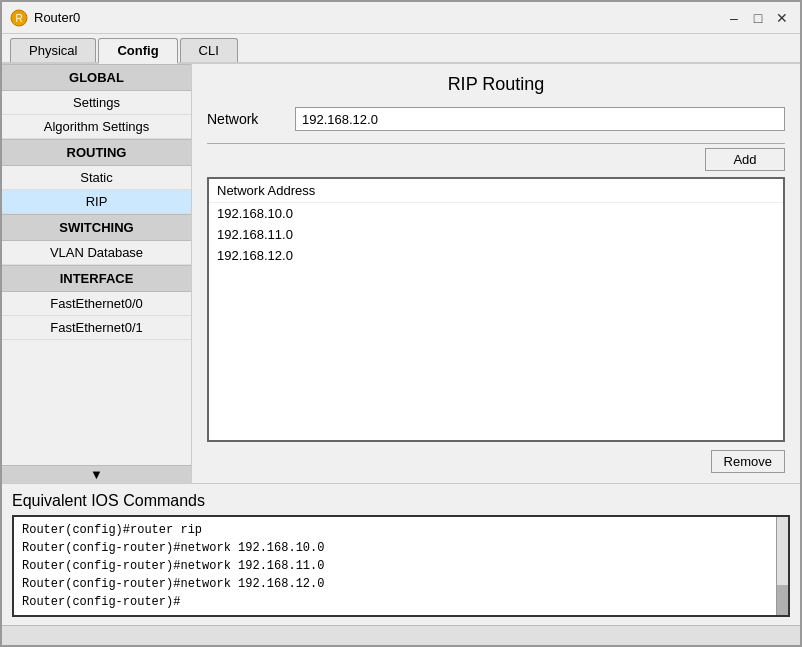 This screenshot has height=647, width=802. What do you see at coordinates (401, 49) in the screenshot?
I see `tab-bar: Physical Config CLI` at bounding box center [401, 49].